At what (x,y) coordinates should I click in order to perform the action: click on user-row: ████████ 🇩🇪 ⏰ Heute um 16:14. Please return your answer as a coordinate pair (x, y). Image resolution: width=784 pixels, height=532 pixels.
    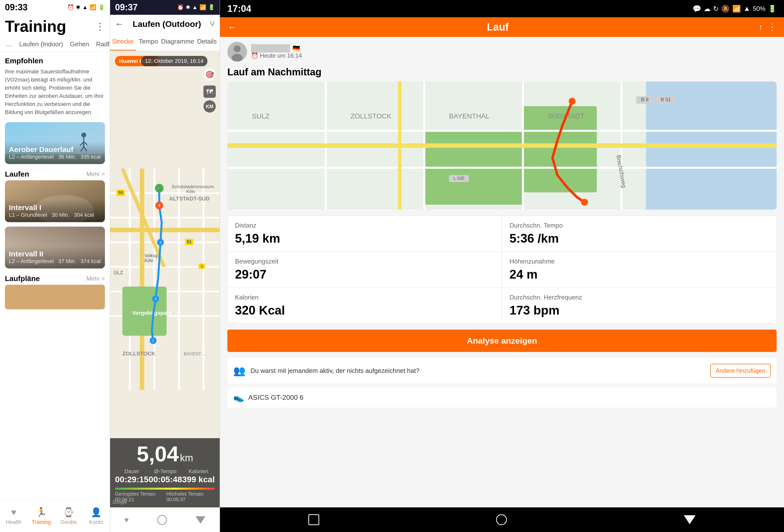
    Looking at the image, I should click on (502, 52).